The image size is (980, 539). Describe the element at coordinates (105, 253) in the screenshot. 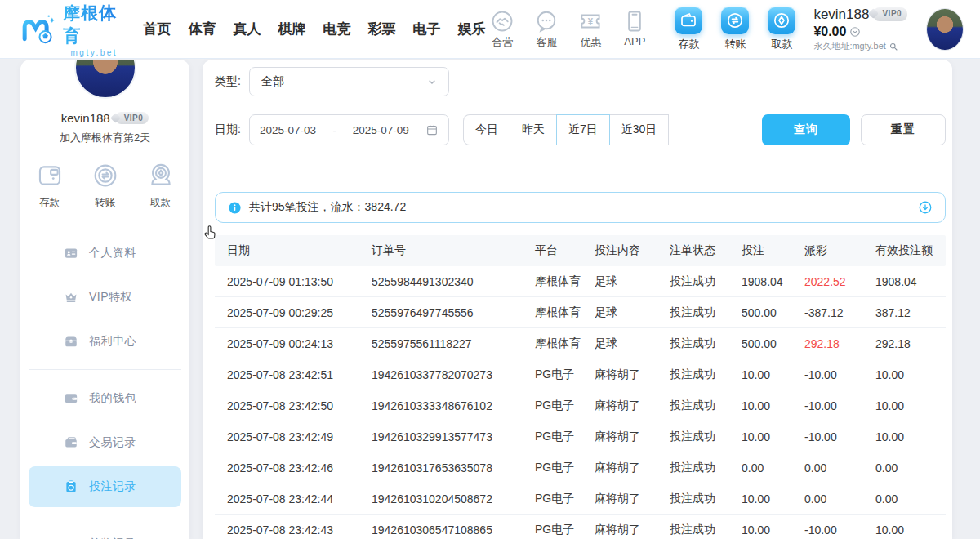

I see `sidebar-menu-item: 个人资料` at that location.